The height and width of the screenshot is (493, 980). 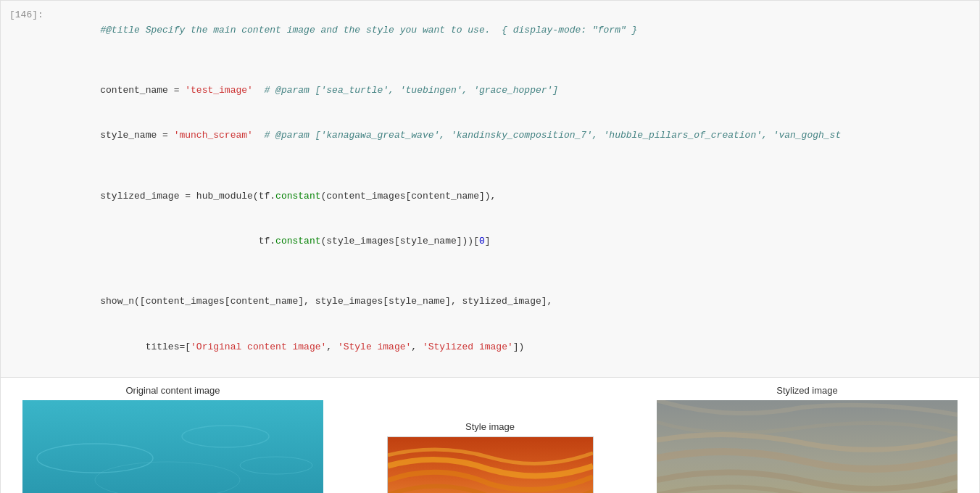 What do you see at coordinates (516, 91) in the screenshot?
I see `code-line-3: content_name = 'test_image' # @param ['s…` at bounding box center [516, 91].